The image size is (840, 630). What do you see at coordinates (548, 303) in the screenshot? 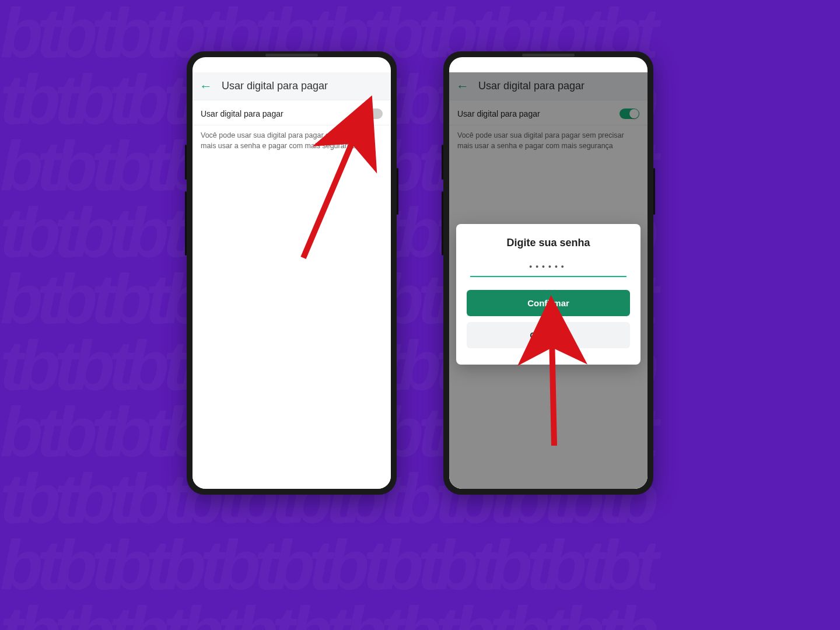
I see `confirm-button: Confirmar` at bounding box center [548, 303].